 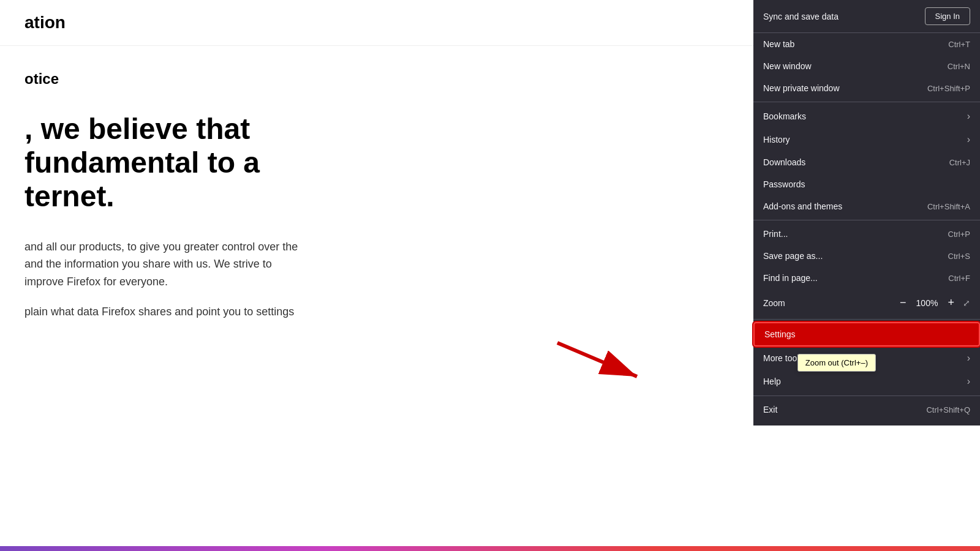 What do you see at coordinates (775, 234) in the screenshot?
I see `print-label: Print...` at bounding box center [775, 234].